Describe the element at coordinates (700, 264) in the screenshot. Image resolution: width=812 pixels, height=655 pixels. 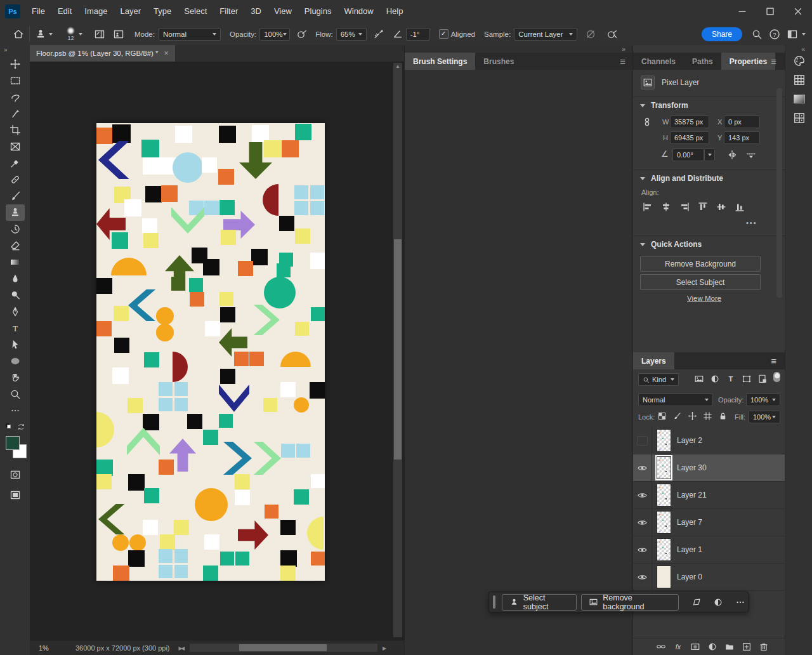
I see `remove-background-button: Remove Background` at that location.